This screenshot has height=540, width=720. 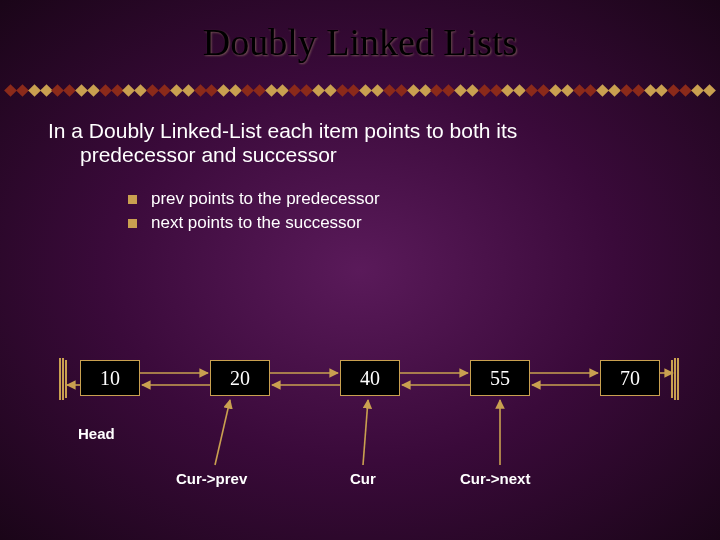 I want to click on list-node: 20, so click(x=240, y=378).